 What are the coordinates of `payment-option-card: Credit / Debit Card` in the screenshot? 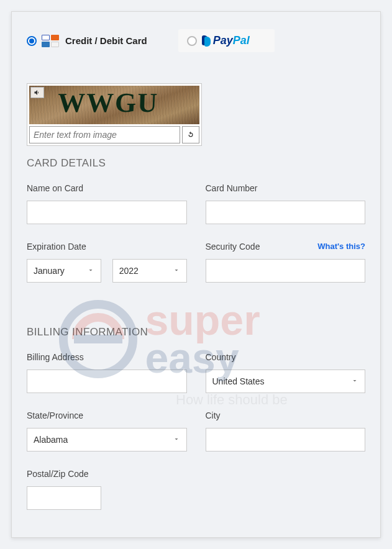 It's located at (87, 41).